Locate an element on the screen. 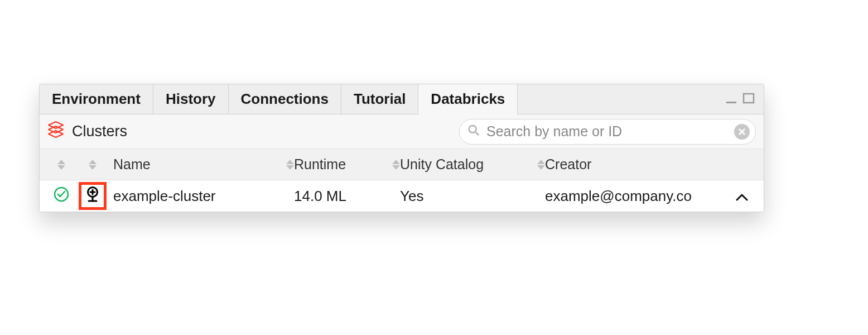  clear-search-icon is located at coordinates (742, 132).